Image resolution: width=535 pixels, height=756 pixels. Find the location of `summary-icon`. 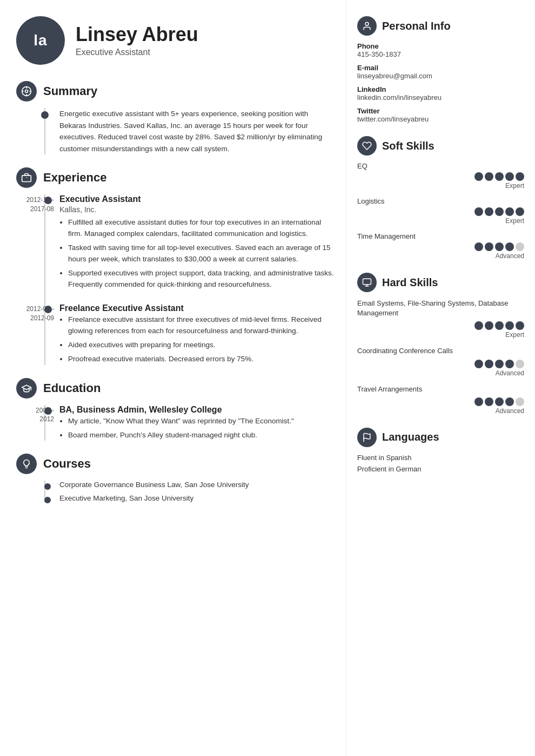

summary-icon is located at coordinates (26, 91).